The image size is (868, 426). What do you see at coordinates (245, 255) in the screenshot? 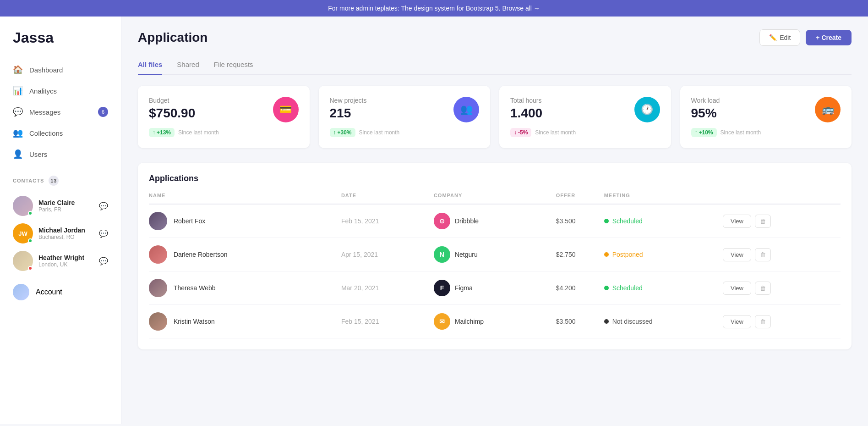
I see `cell-name: Darlene Robertson` at bounding box center [245, 255].